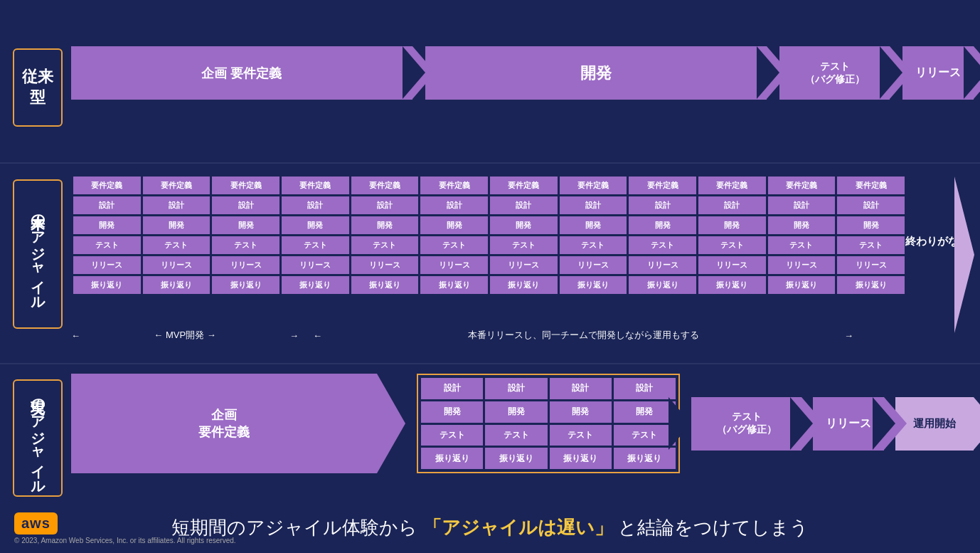 The image size is (980, 553). What do you see at coordinates (747, 424) in the screenshot?
I see `row3-test: テスト（バグ修正）` at bounding box center [747, 424].